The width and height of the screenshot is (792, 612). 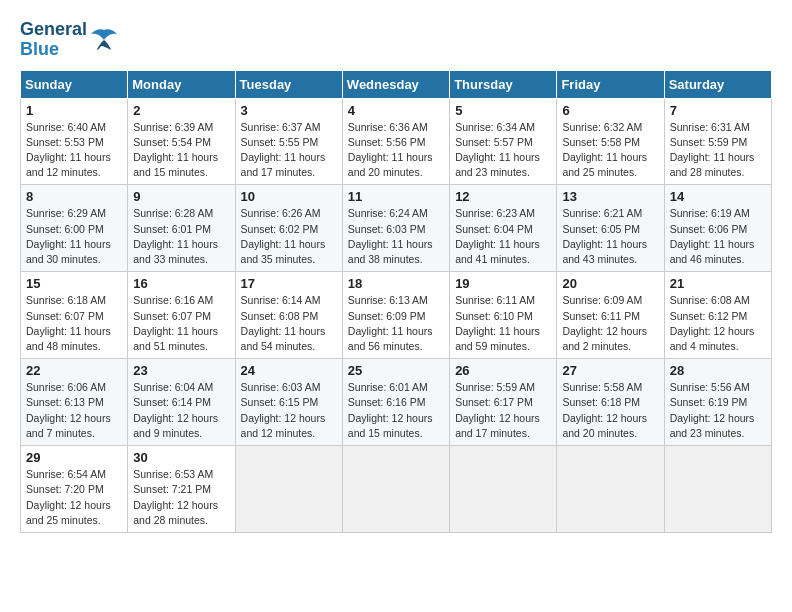 What do you see at coordinates (718, 370) in the screenshot?
I see `day-number: 28` at bounding box center [718, 370].